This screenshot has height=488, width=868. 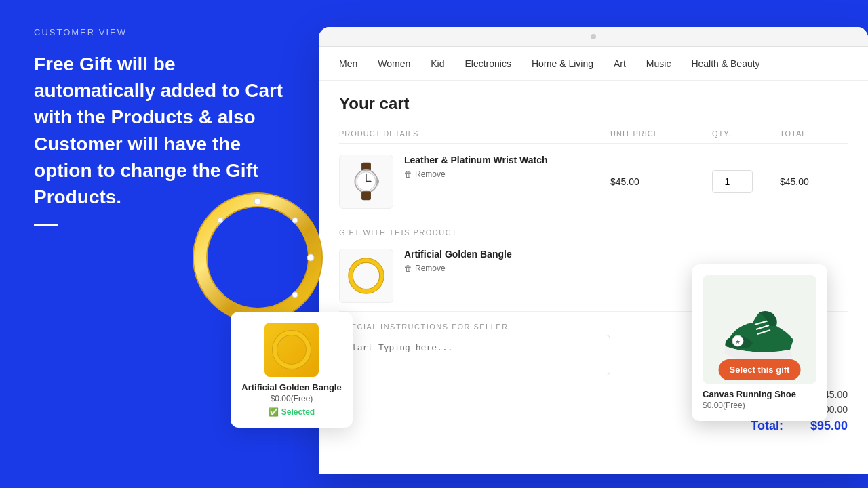 What do you see at coordinates (408, 268) in the screenshot?
I see `trash-icon-gift: 🗑` at bounding box center [408, 268].